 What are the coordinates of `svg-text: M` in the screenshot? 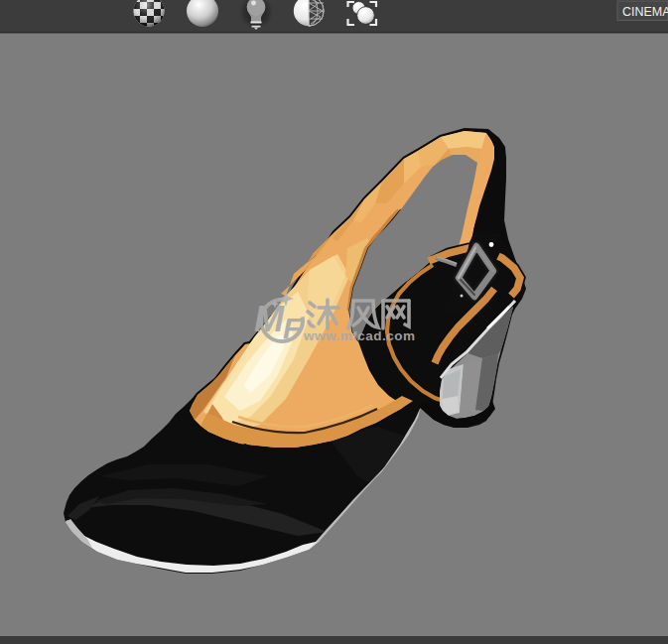 It's located at (270, 320).